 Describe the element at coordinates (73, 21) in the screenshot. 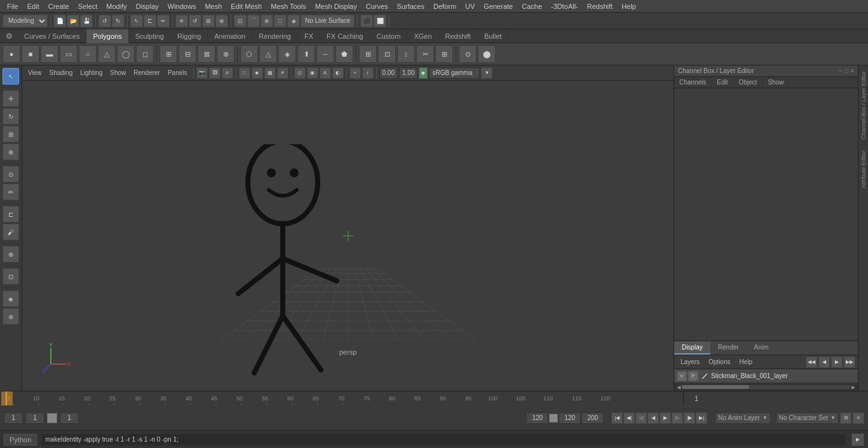

I see `open-btn: 📂` at that location.